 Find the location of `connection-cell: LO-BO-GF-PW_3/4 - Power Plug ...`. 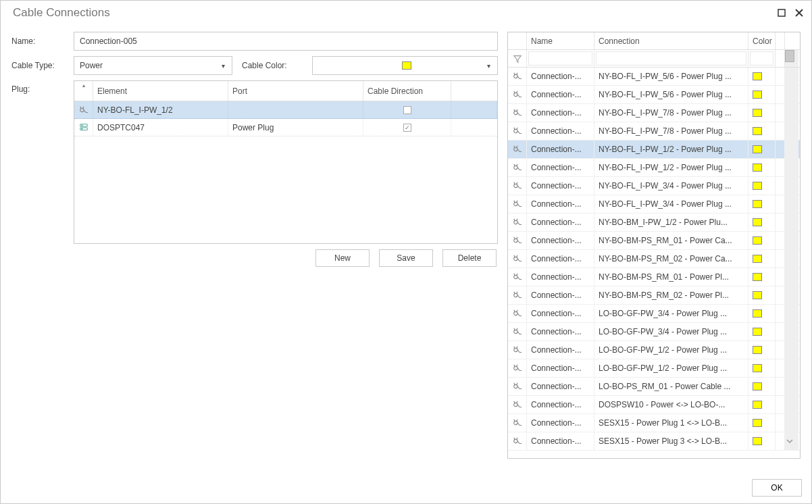

connection-cell: LO-BO-GF-PW_3/4 - Power Plug ... is located at coordinates (671, 332).